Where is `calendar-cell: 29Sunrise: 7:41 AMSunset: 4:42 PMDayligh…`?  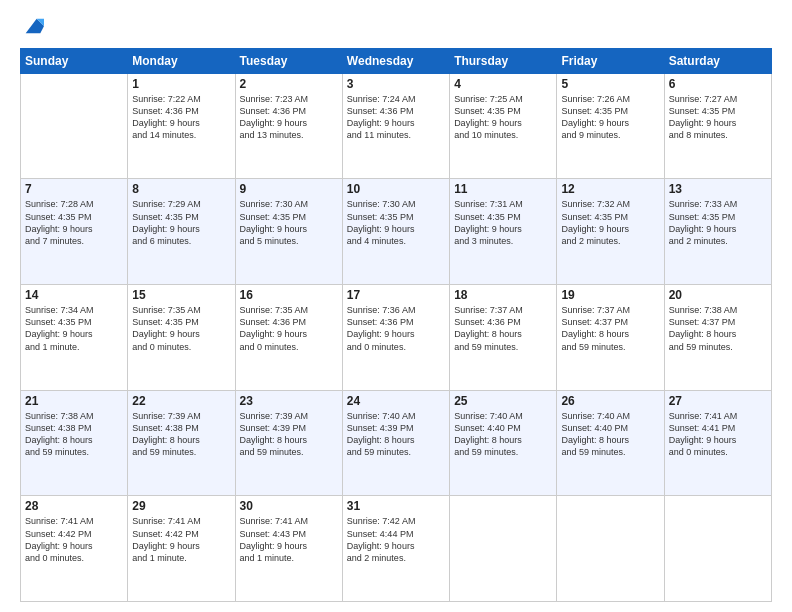 calendar-cell: 29Sunrise: 7:41 AMSunset: 4:42 PMDayligh… is located at coordinates (182, 549).